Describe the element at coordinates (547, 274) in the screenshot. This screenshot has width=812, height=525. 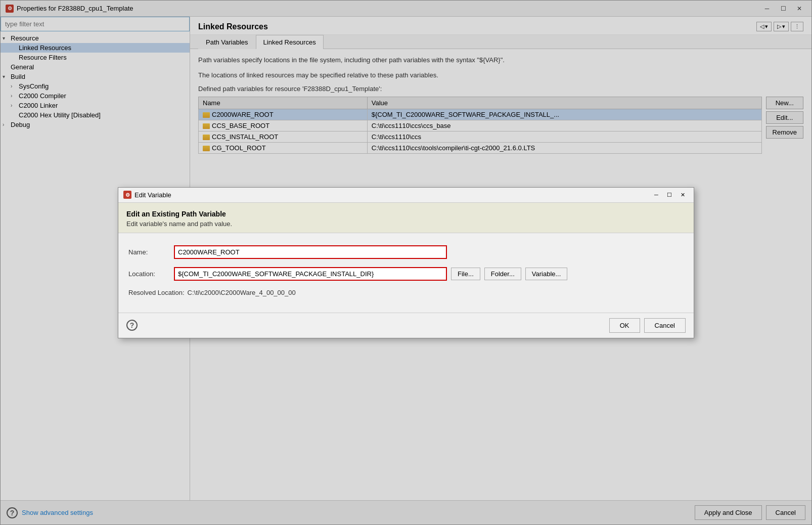
I see `variable-button: Variable...` at that location.